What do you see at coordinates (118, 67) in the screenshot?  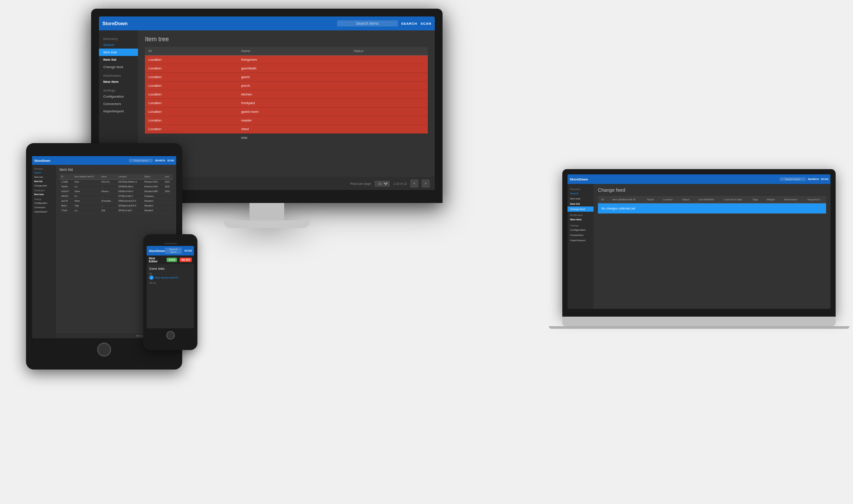 I see `monitor-sidebar-item-change-feed: Change feed` at bounding box center [118, 67].